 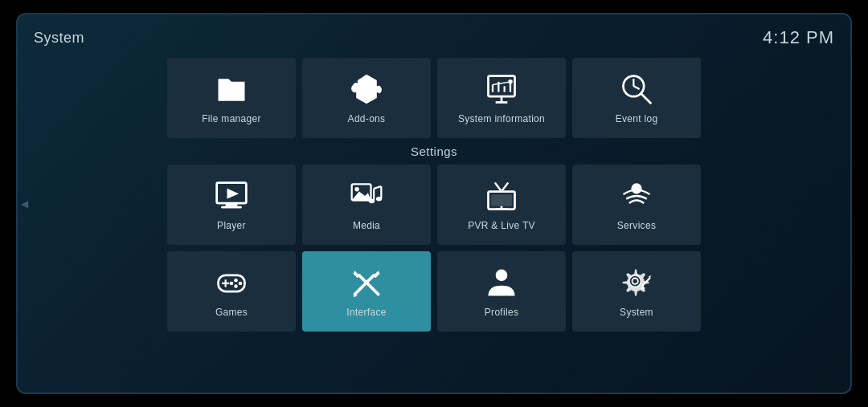 I want to click on folder-icon, so click(x=231, y=89).